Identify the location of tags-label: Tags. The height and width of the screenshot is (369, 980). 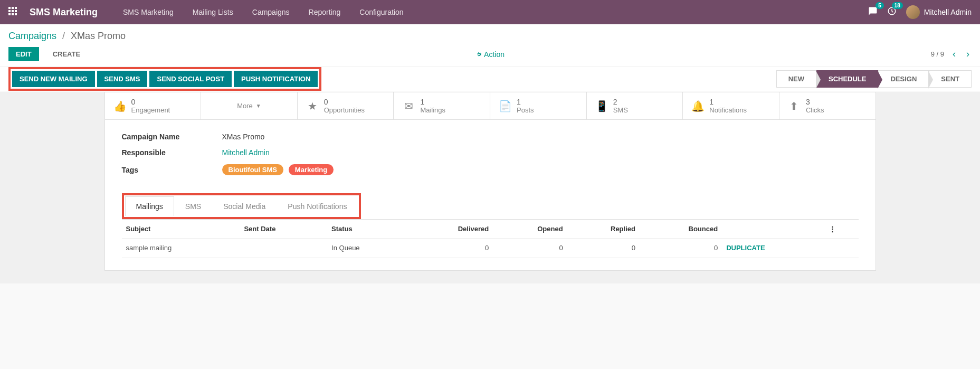
(172, 170).